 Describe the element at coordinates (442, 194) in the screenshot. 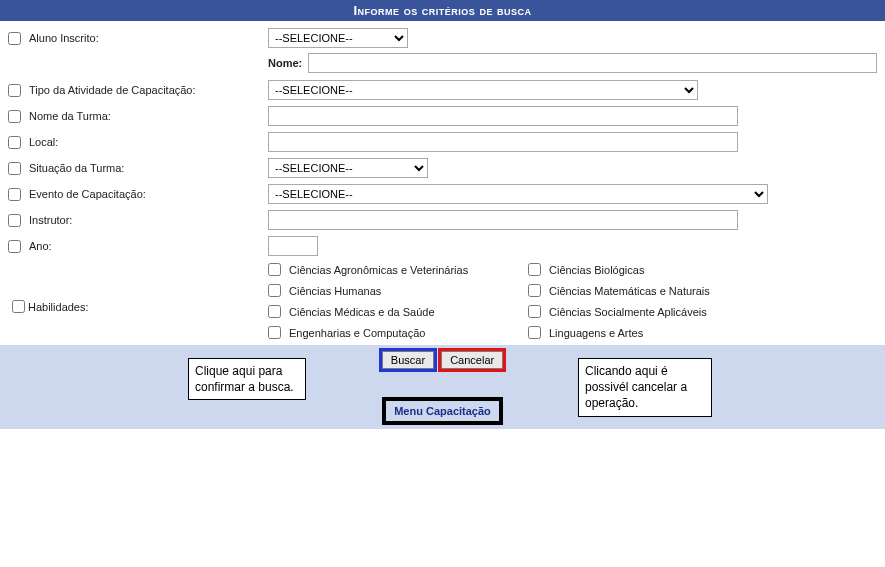

I see `row-evento: Evento de Capacitação: --SELECIONE--` at that location.